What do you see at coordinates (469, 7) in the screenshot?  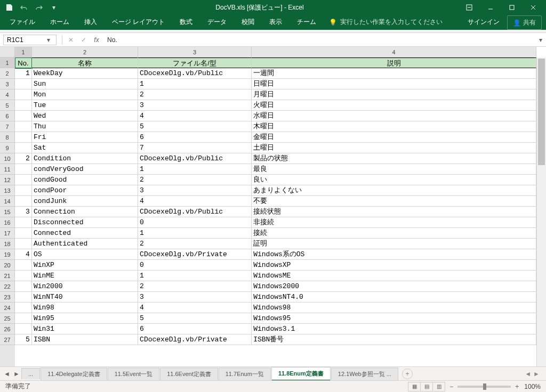 I see `ribbon-options-button` at bounding box center [469, 7].